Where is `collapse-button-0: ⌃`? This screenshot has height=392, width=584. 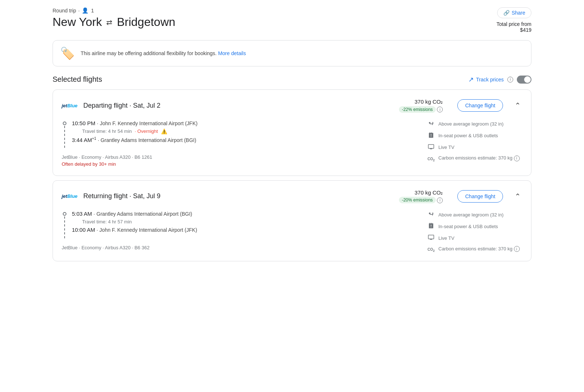
collapse-button-0: ⌃ is located at coordinates (518, 105).